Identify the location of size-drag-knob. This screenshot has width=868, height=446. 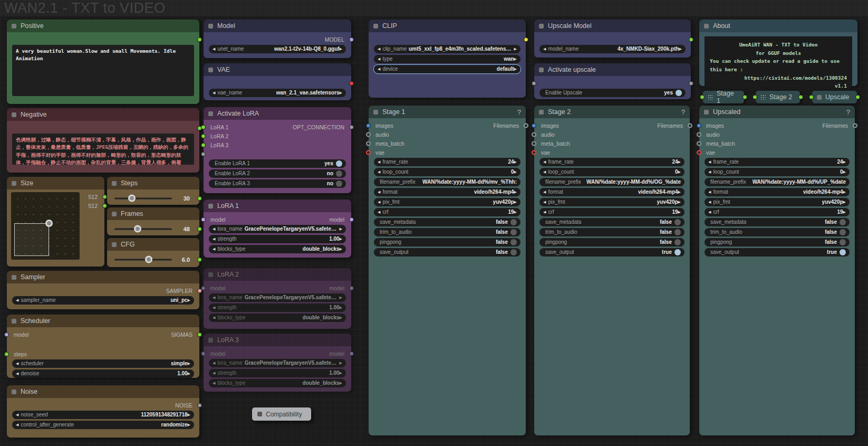
(49, 223).